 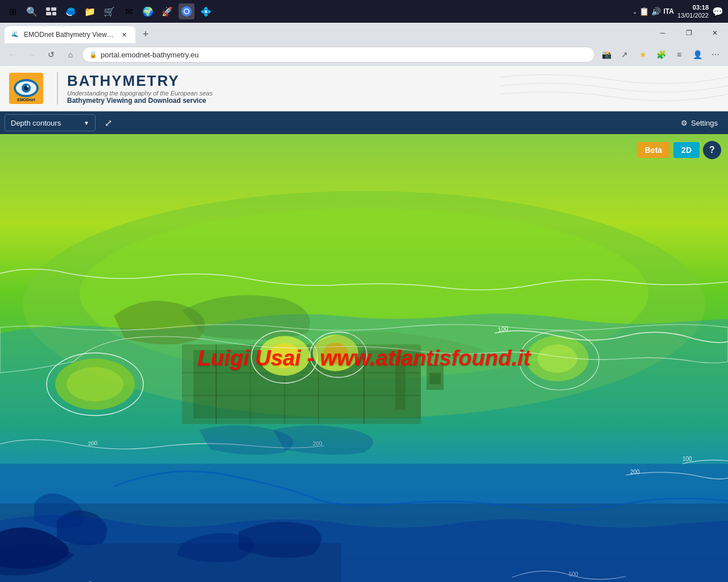 What do you see at coordinates (71, 11) in the screenshot?
I see `edge-icon` at bounding box center [71, 11].